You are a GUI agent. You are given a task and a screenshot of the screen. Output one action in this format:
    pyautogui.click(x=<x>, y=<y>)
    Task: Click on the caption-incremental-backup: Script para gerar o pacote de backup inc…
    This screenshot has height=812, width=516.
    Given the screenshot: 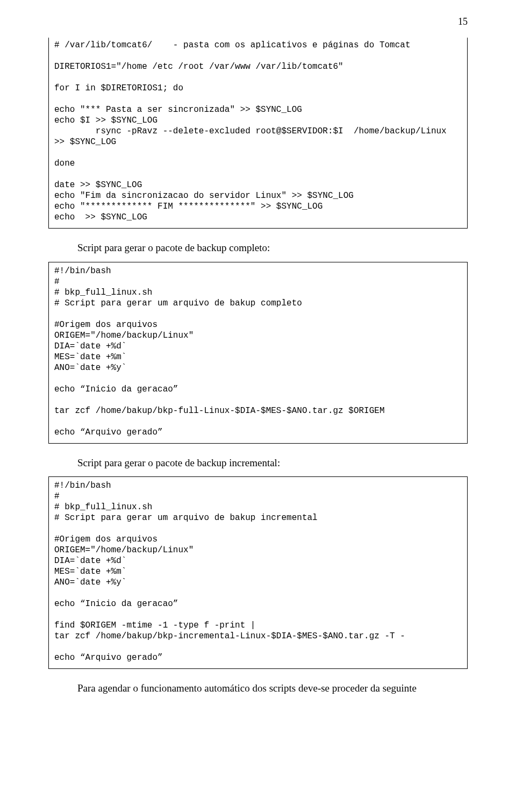 What is the action you would take?
    pyautogui.click(x=258, y=463)
    